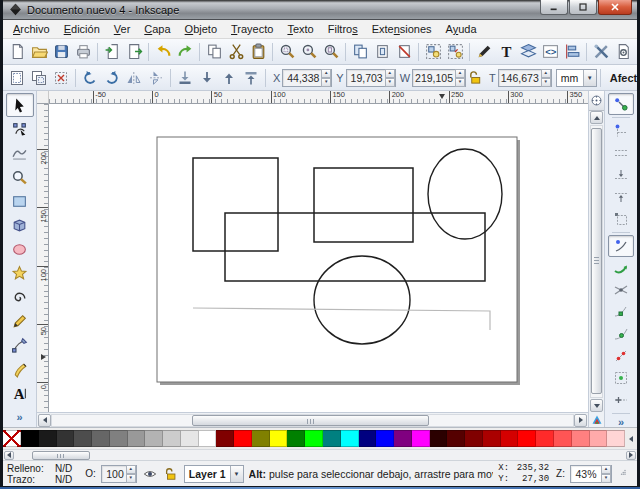 Image resolution: width=640 pixels, height=489 pixels. I want to click on y-value: 19,703, so click(366, 78).